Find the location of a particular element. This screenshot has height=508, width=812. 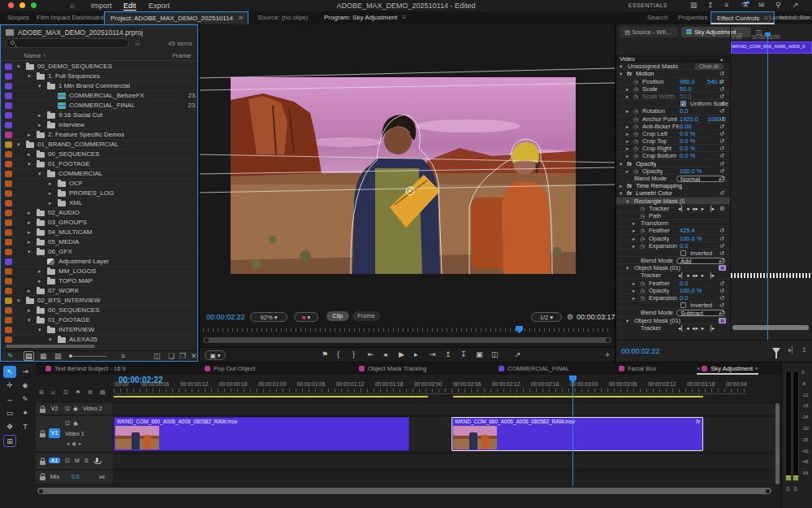

effect-row-expansion: ▸◷Expansion0.0↺ is located at coordinates (673, 297).